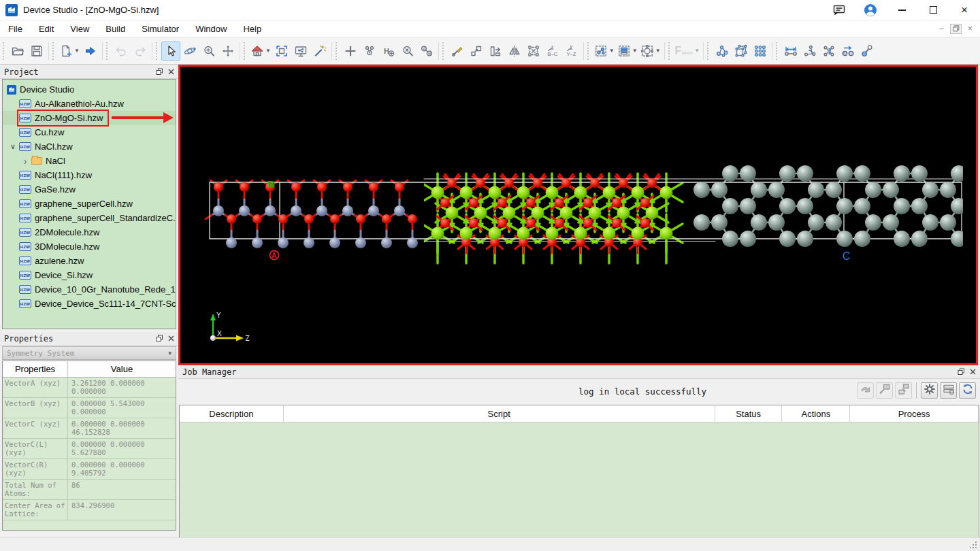  I want to click on measure-distance-button, so click(791, 51).